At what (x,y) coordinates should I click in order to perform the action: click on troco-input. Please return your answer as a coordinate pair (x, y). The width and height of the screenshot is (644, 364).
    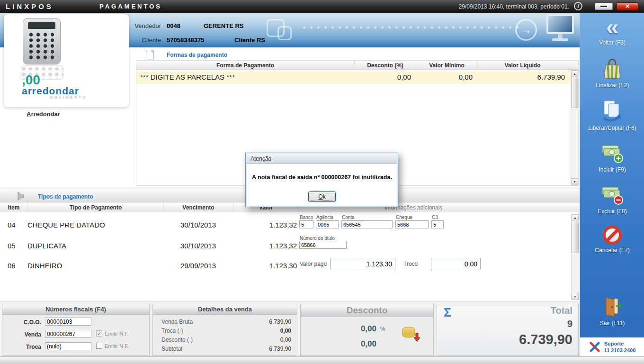
    Looking at the image, I should click on (456, 264).